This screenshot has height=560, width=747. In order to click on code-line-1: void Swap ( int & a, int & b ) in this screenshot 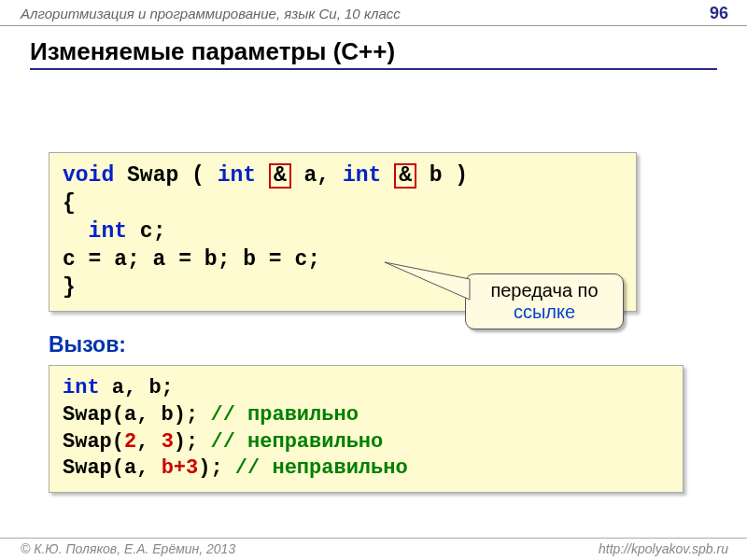, I will do `click(343, 176)`.